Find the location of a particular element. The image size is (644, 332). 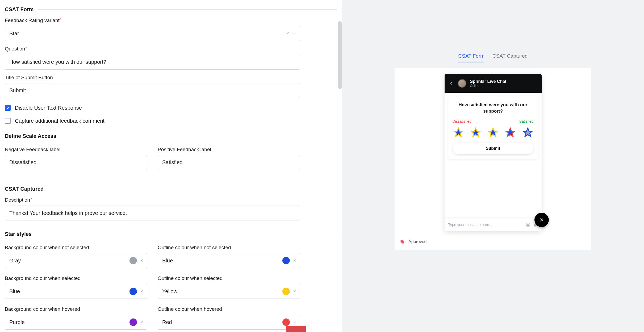

input-question: How satisfied were you with our support? is located at coordinates (152, 62).